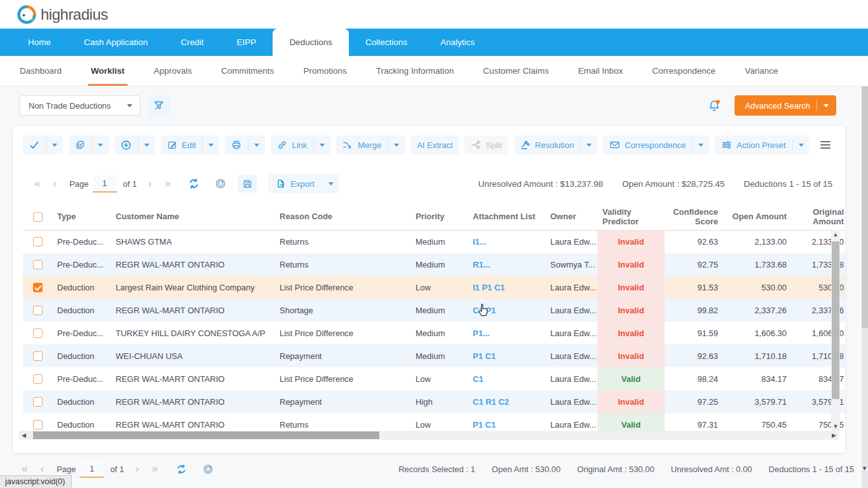  What do you see at coordinates (211, 145) in the screenshot?
I see `edit-dropdown-button` at bounding box center [211, 145].